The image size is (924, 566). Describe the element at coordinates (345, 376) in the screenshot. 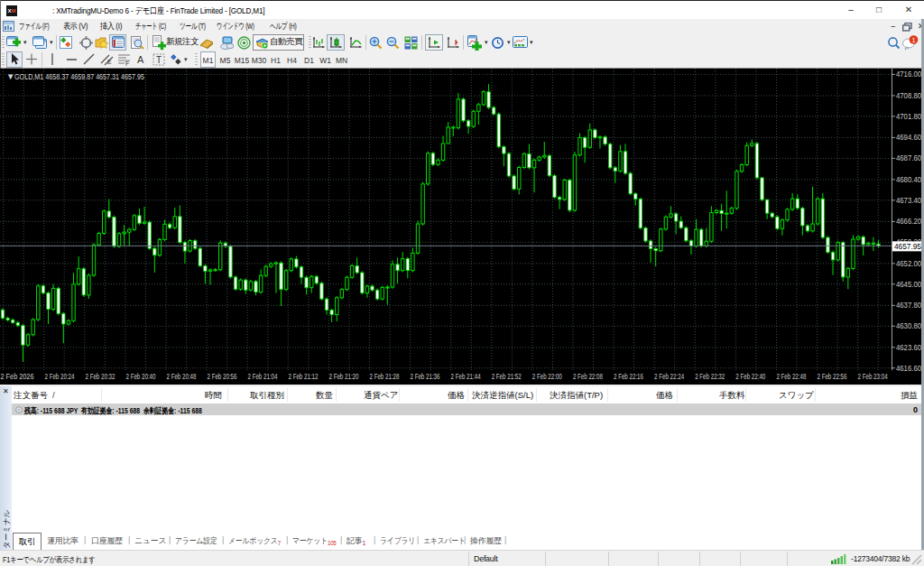

I see `svg-text: 2 Feb 21:20` at that location.